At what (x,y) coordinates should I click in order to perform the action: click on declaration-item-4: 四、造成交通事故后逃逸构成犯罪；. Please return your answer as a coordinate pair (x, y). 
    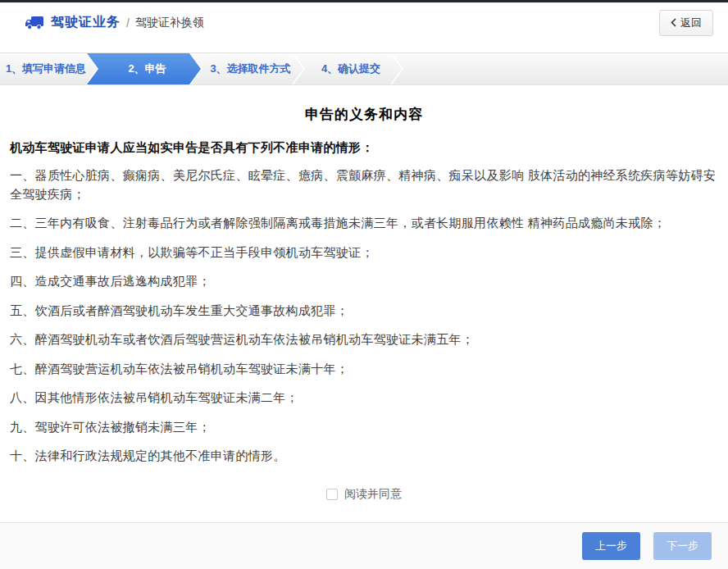
    Looking at the image, I should click on (364, 282).